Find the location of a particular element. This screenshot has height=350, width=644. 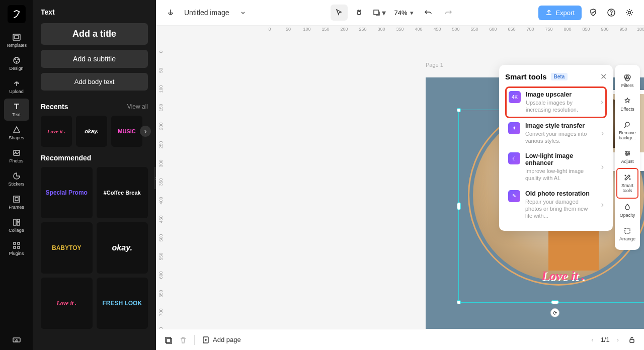

ruler-horizontal: 0501001502002503003504004505005506006507… is located at coordinates (405, 30).